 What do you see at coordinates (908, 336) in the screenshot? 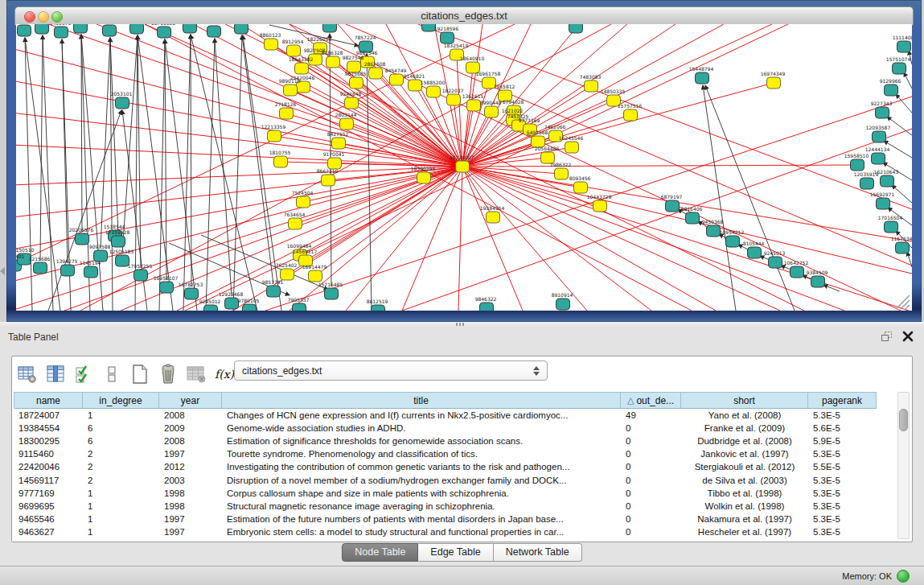
I see `close-panel-icon` at bounding box center [908, 336].